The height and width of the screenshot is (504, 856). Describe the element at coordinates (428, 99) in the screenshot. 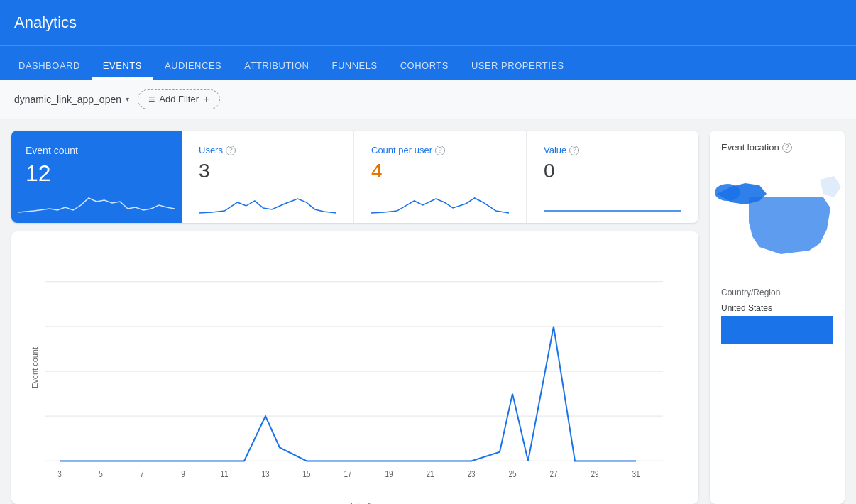

I see `filter-bar: dynamic_link_app_open ▾ ≡ Add Filter +` at that location.